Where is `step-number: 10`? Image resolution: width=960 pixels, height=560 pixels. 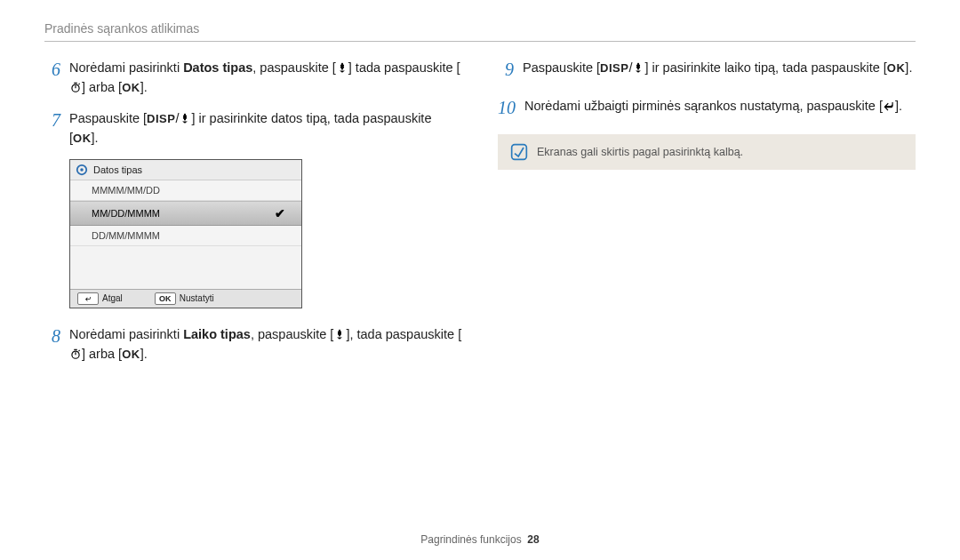 step-number: 10 is located at coordinates (507, 108).